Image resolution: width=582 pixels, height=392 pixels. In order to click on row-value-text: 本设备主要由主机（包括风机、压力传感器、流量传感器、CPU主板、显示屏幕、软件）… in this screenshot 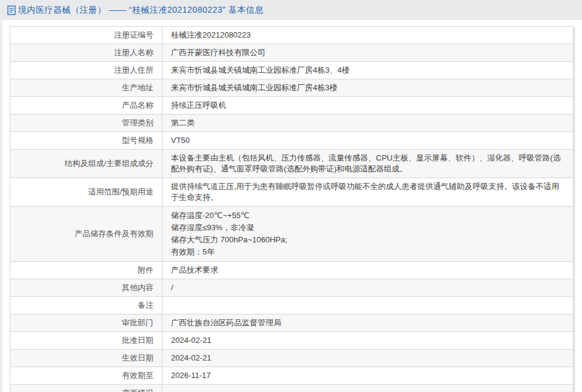, I will do `click(366, 164)`.